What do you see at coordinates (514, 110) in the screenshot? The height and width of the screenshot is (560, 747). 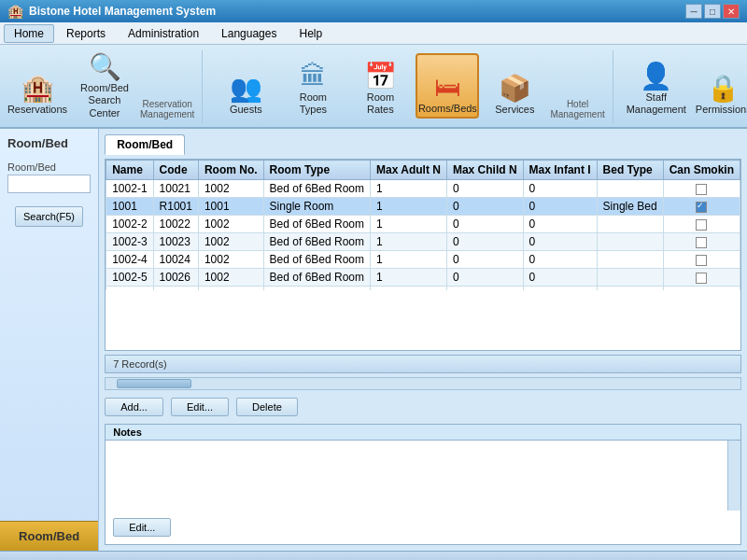 I see `services-label: Services` at bounding box center [514, 110].